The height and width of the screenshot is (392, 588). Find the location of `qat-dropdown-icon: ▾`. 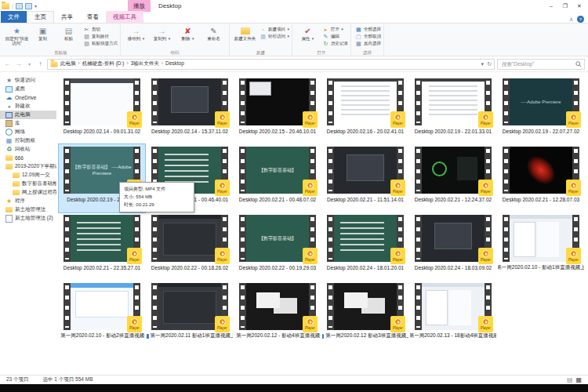

qat-dropdown-icon: ▾ is located at coordinates (36, 6).